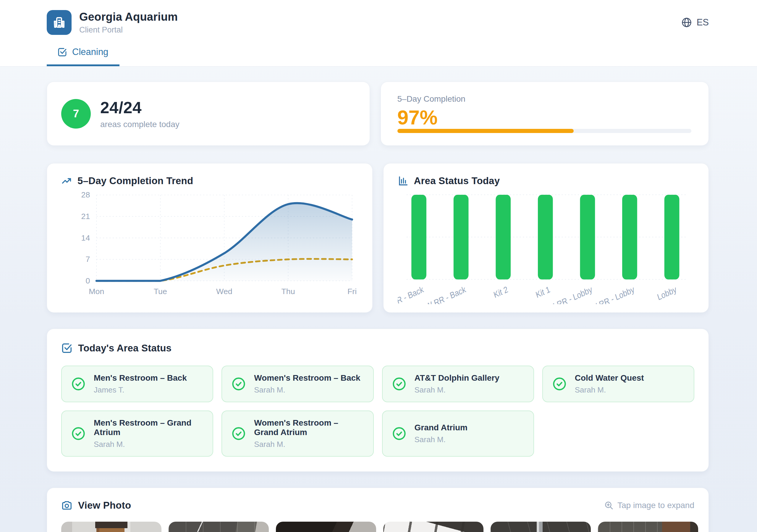  I want to click on svg-text: 21, so click(86, 216).